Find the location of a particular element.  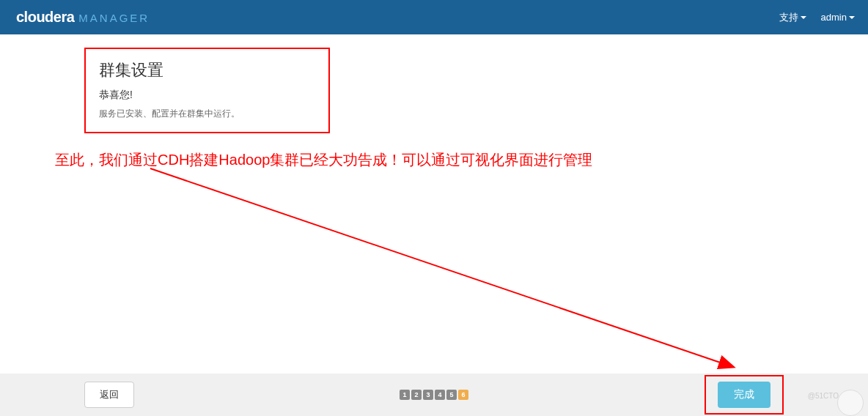

finish-button: 完成 is located at coordinates (744, 395).